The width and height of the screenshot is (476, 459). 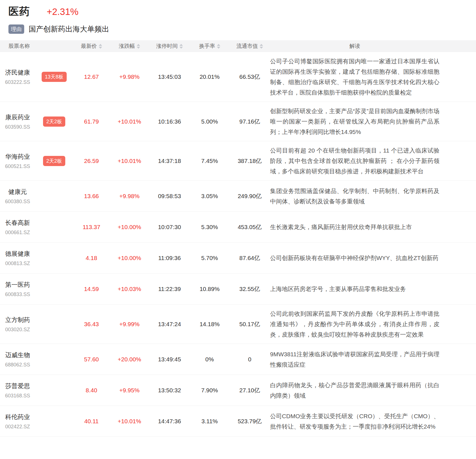 What do you see at coordinates (238, 227) in the screenshot?
I see `table-row: 长春高新 000661.SZ 113.37 +10.00% 10:07:30 5…` at bounding box center [238, 227].